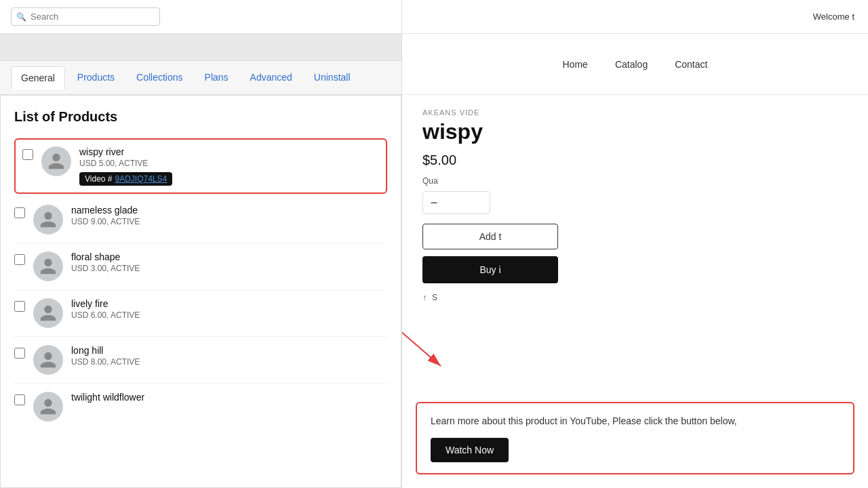 This screenshot has width=868, height=488. What do you see at coordinates (229, 262) in the screenshot?
I see `product-info-3: floral shape USD 3.00, ACTIVE` at bounding box center [229, 262].